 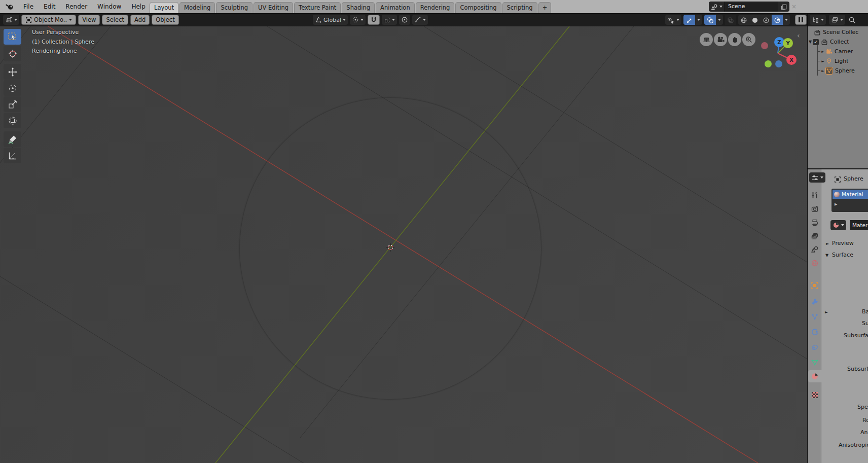 What do you see at coordinates (755, 20) in the screenshot?
I see `shading-solid-button` at bounding box center [755, 20].